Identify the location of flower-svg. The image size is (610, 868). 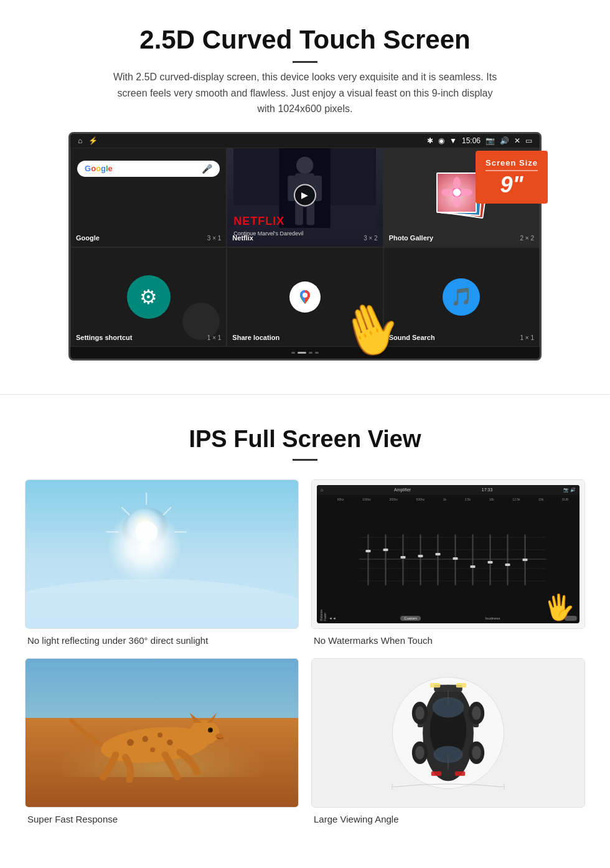
(457, 192).